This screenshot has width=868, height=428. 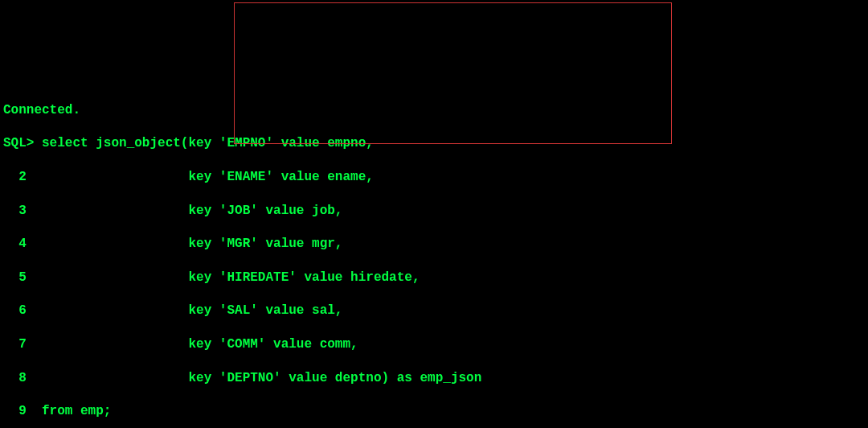 What do you see at coordinates (434, 344) in the screenshot?
I see `sql-line: 7 key 'COMM' value comm,` at bounding box center [434, 344].